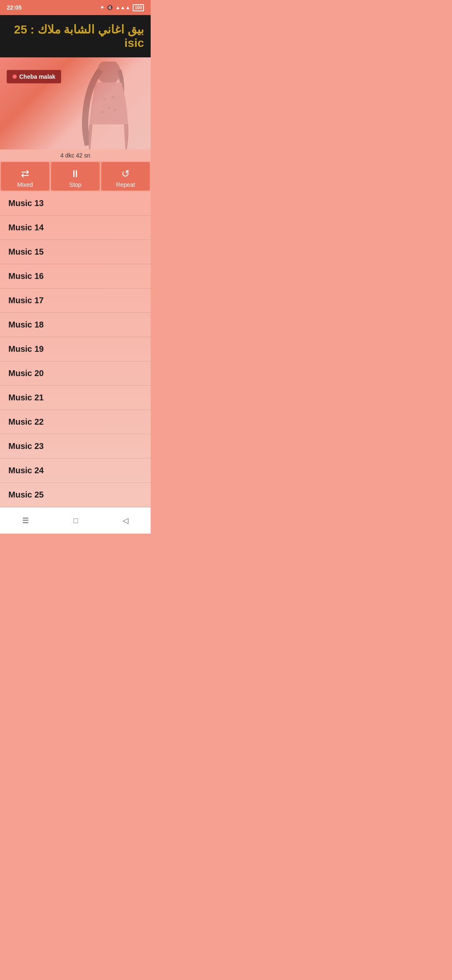 The height and width of the screenshot is (980, 452). I want to click on music-list-item: Music 24, so click(75, 471).